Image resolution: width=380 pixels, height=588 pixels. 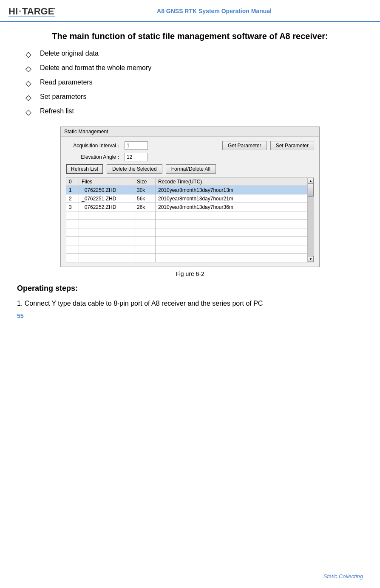 What do you see at coordinates (94, 157) in the screenshot?
I see `elevation-label: Elevation Angle：` at bounding box center [94, 157].